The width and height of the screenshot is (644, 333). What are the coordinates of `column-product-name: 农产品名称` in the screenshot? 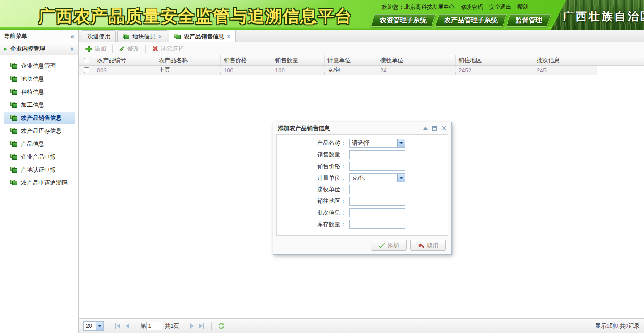 It's located at (189, 60).